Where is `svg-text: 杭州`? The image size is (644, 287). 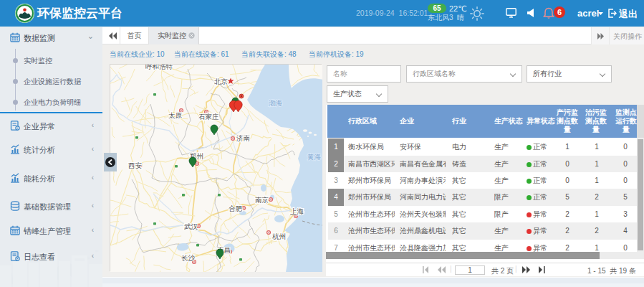
svg-text: 杭州 is located at coordinates (279, 237).